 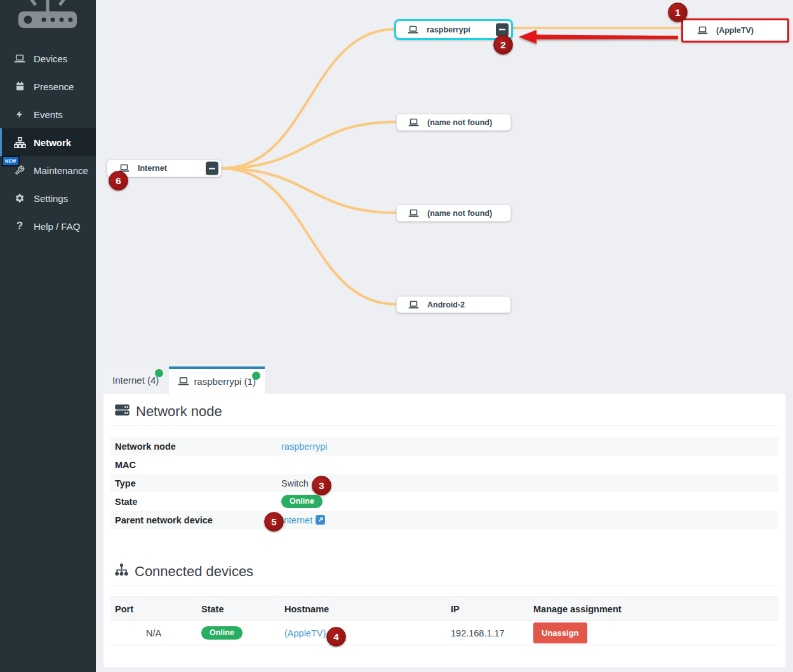 I want to click on question-icon: ?, so click(x=20, y=226).